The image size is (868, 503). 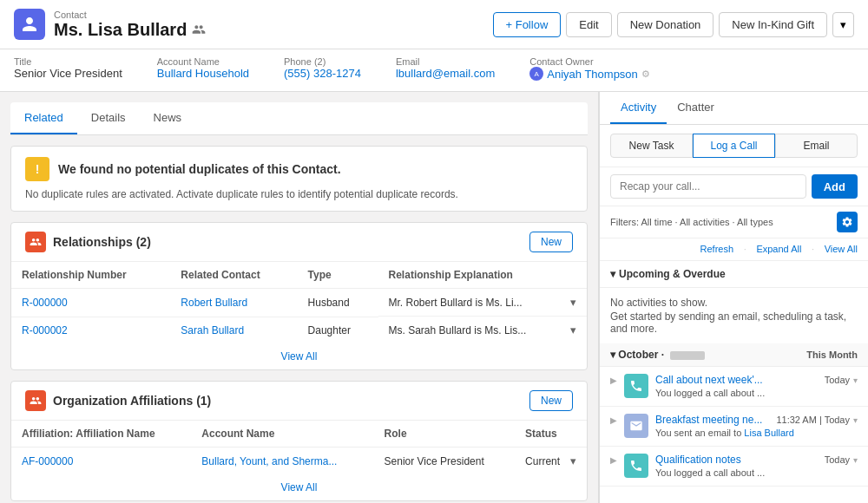 What do you see at coordinates (323, 62) in the screenshot?
I see `phone-label: Phone (2)` at bounding box center [323, 62].